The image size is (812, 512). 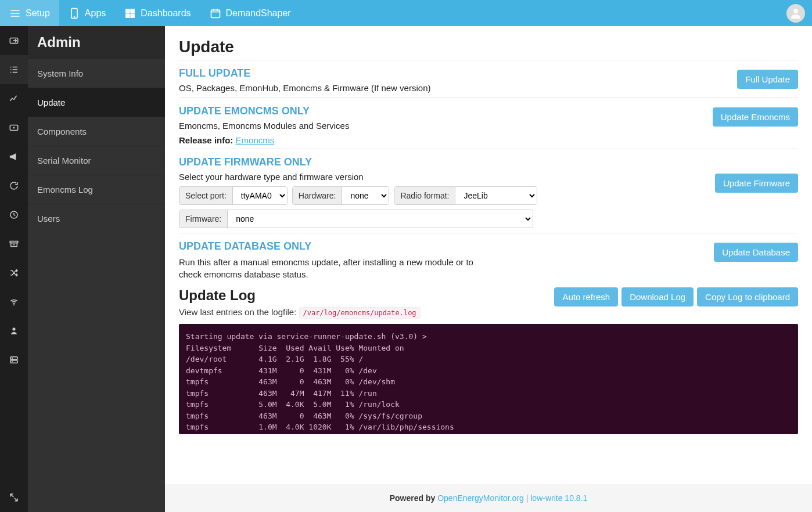 I want to click on section-update-database: UPDATE DATABASE ONLY Run this after a ma…, so click(x=488, y=260).